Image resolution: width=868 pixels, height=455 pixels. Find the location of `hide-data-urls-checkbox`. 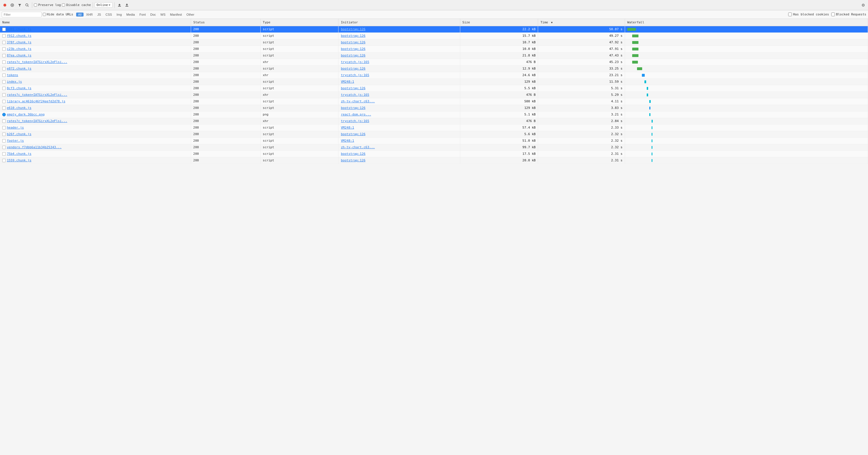

hide-data-urls-checkbox is located at coordinates (44, 14).